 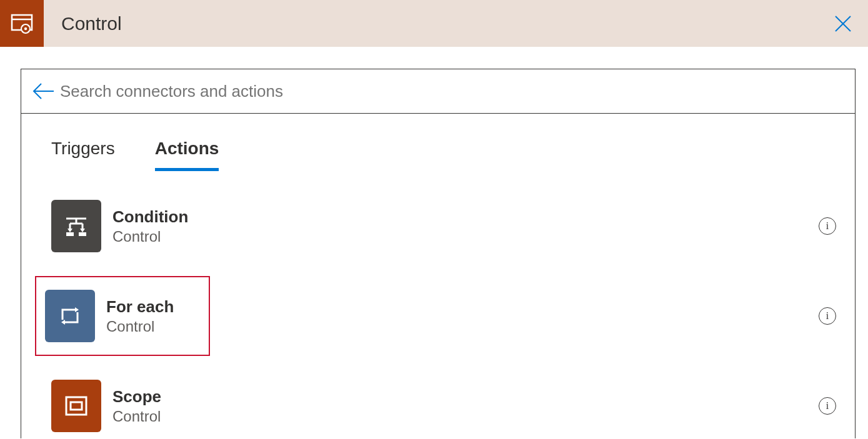 I want to click on close-icon, so click(x=843, y=24).